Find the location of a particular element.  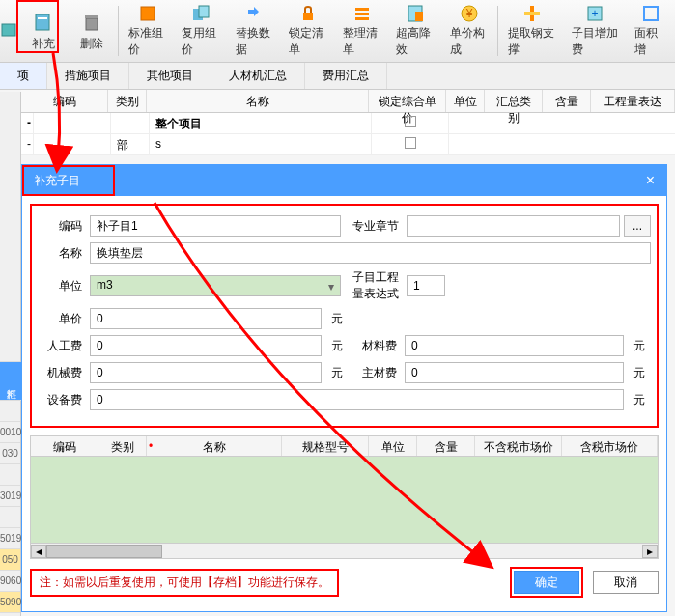

scroll-thumb is located at coordinates (104, 551).